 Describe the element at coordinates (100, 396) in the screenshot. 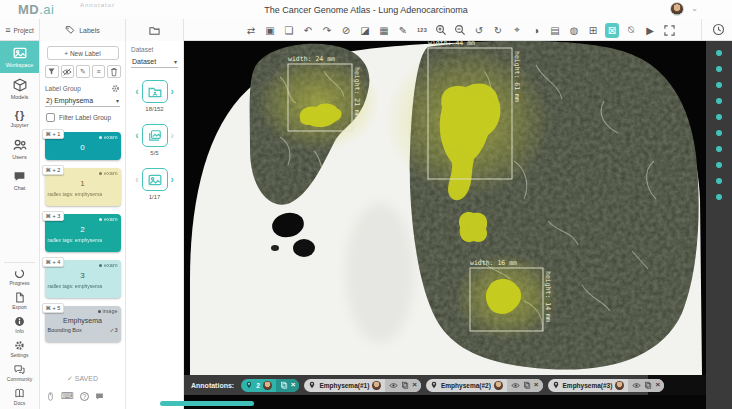

I see `feedback-icon` at that location.